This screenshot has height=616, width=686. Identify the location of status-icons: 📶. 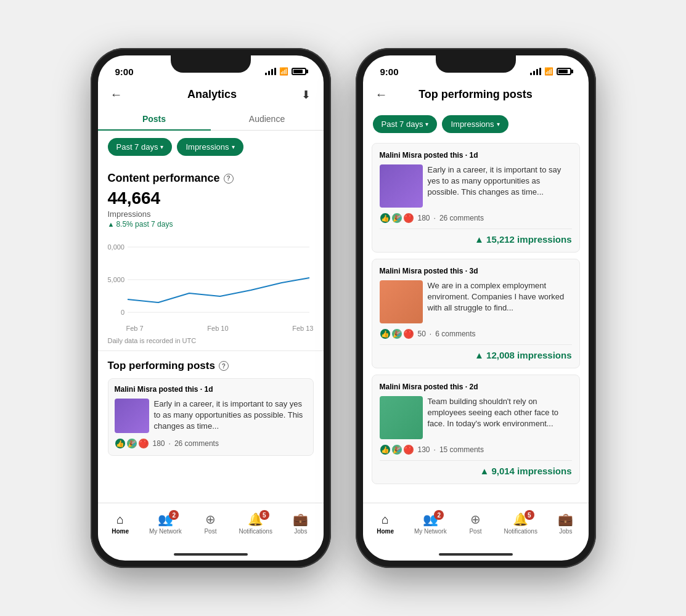
(286, 71).